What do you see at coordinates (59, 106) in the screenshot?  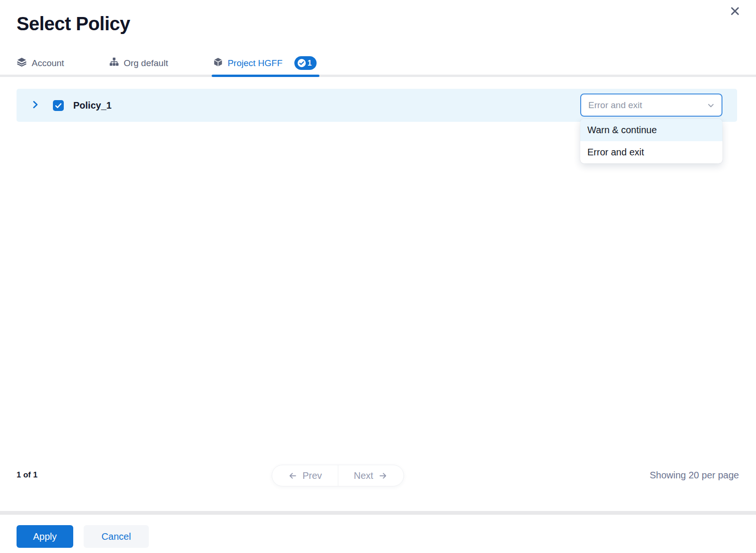 I see `check-icon` at bounding box center [59, 106].